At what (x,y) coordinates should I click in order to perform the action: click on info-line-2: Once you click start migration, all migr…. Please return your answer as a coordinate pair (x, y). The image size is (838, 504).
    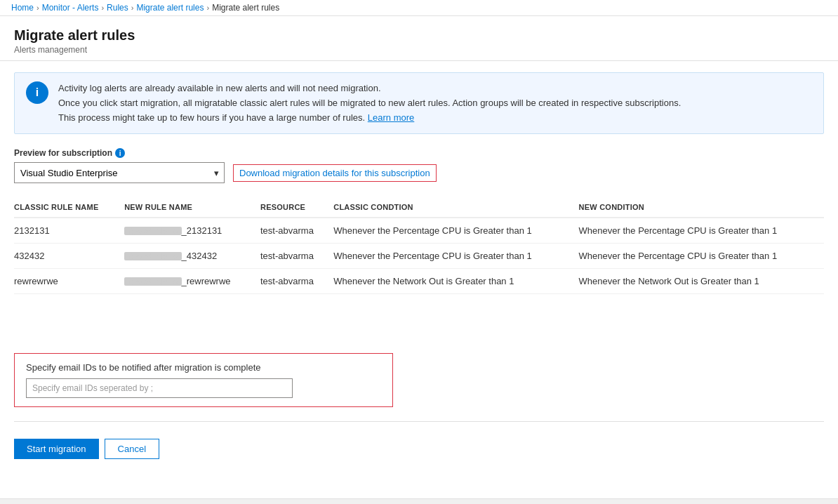
    Looking at the image, I should click on (369, 102).